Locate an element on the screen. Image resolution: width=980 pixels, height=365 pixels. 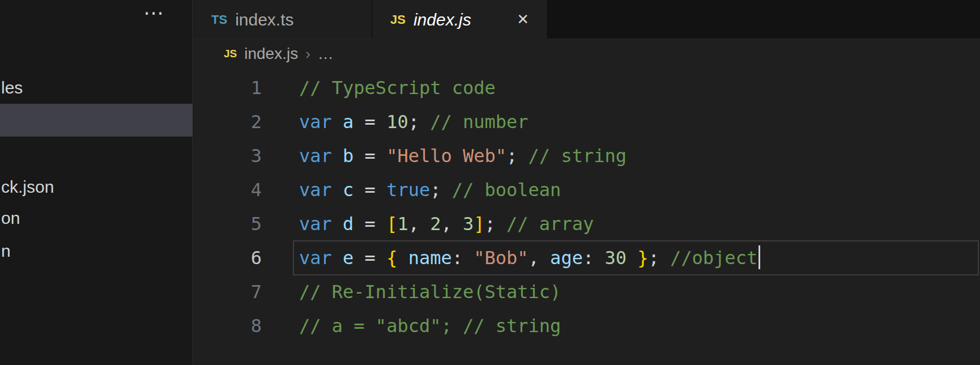
code-line: 8// a = "abcd"; // string is located at coordinates (587, 326).